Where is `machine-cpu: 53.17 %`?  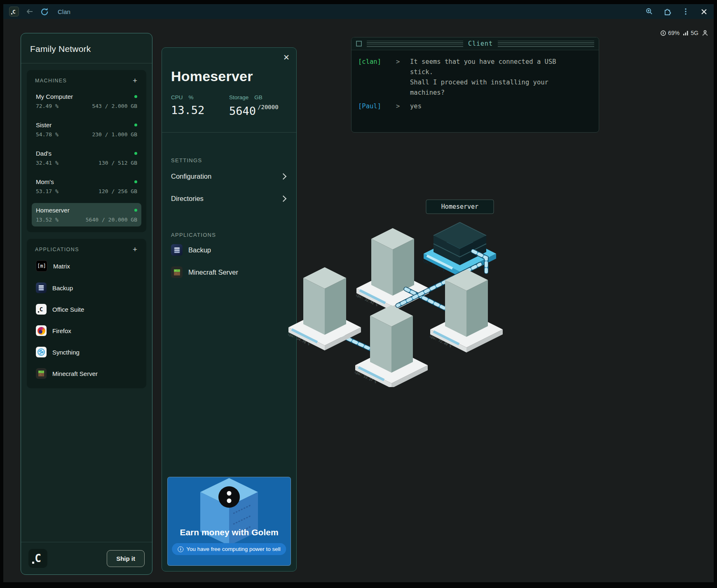
machine-cpu: 53.17 % is located at coordinates (47, 191).